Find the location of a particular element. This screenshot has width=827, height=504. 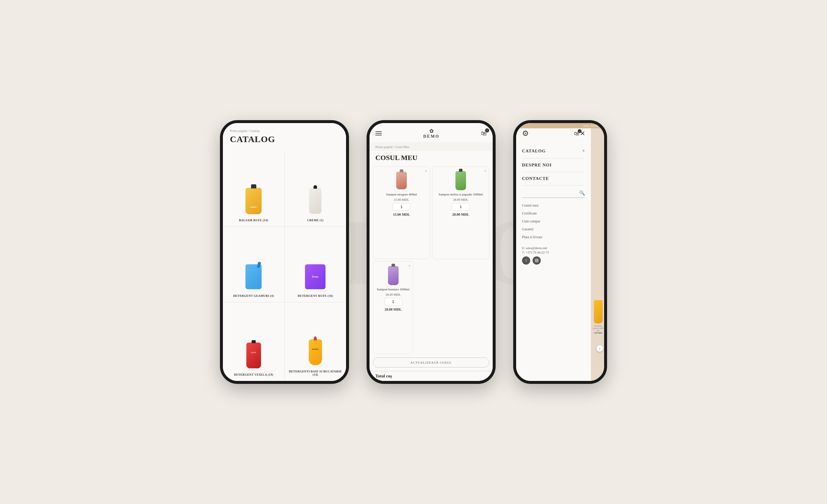

shampoo-green-icon is located at coordinates (460, 180).